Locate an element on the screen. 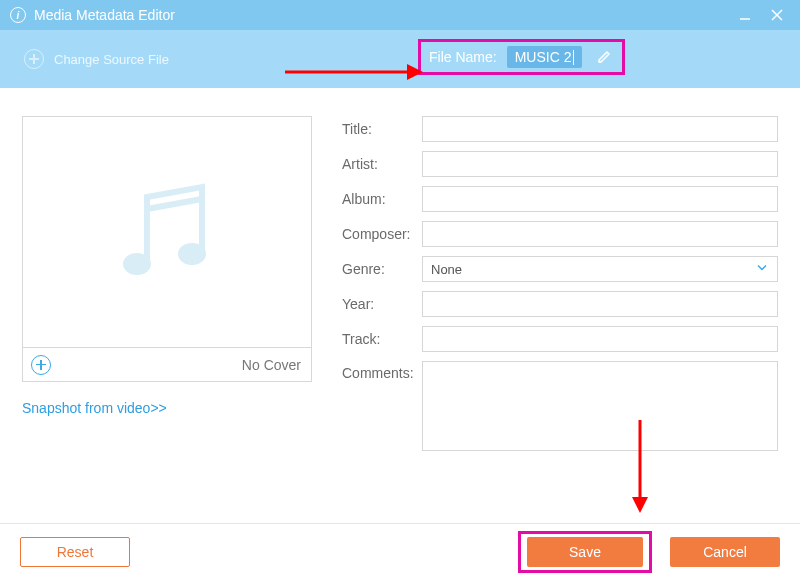  snapshot-from-video-link: Snapshot from video>> is located at coordinates (182, 408).